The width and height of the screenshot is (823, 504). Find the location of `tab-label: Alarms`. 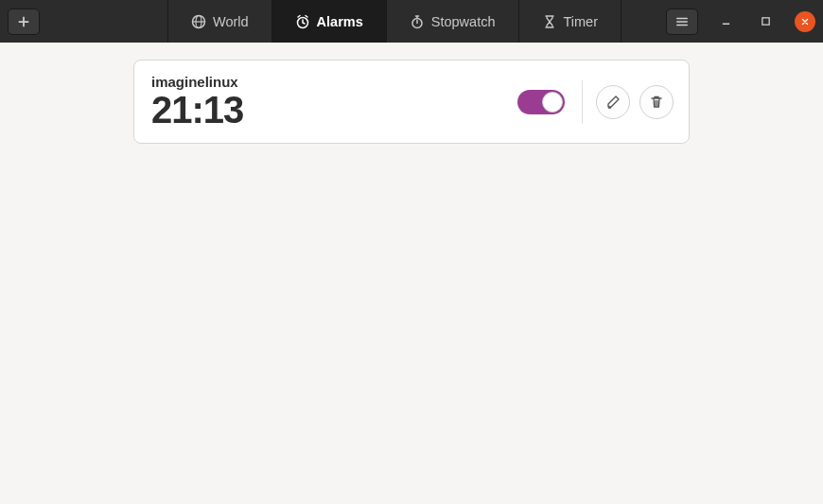

tab-label: Alarms is located at coordinates (341, 22).